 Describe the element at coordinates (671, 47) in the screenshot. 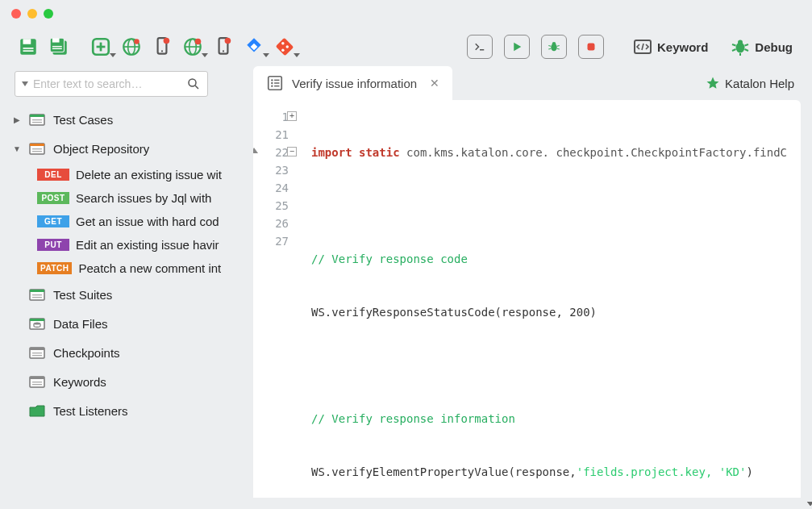

I see `keyword-mode-button: Keyword` at that location.